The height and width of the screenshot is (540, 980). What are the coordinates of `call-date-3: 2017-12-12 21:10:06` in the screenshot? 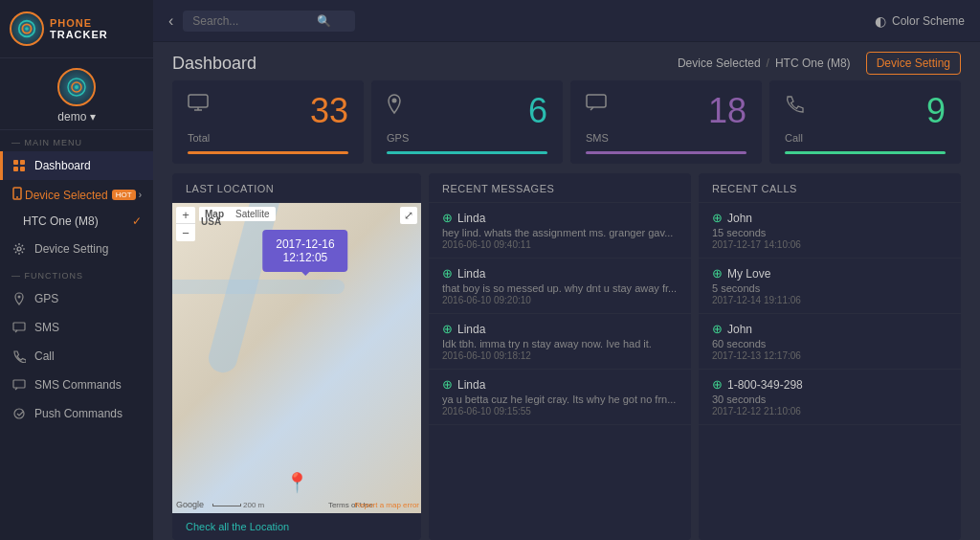 It's located at (830, 412).